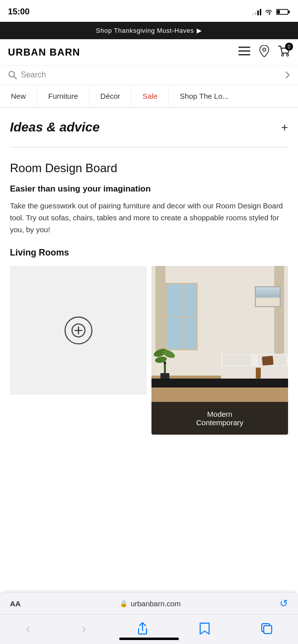 Image resolution: width=298 pixels, height=644 pixels. Describe the element at coordinates (149, 127) in the screenshot. I see `ideas-advice-section: Ideas & advice +` at that location.